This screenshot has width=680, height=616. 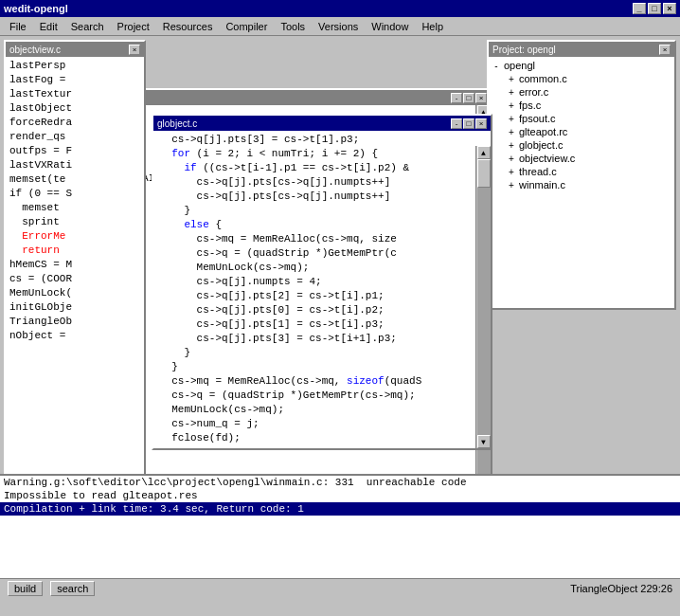 I want to click on tree-root: - opengl, so click(x=582, y=65).